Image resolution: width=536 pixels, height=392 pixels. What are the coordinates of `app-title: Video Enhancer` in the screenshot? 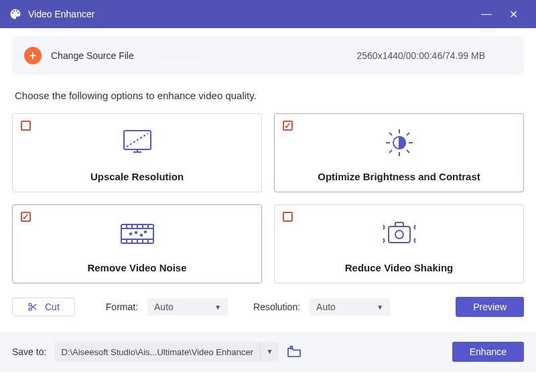 It's located at (251, 14).